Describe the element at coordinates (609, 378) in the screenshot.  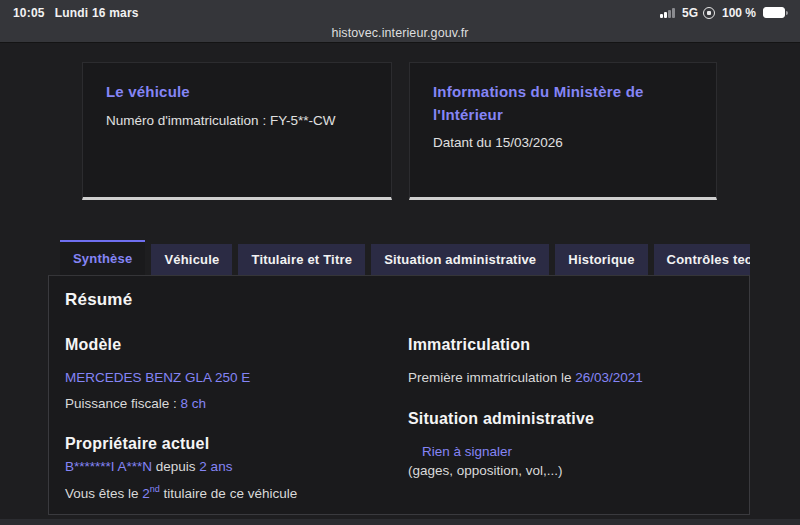
I see `first-registration-date: 26/03/2021` at that location.